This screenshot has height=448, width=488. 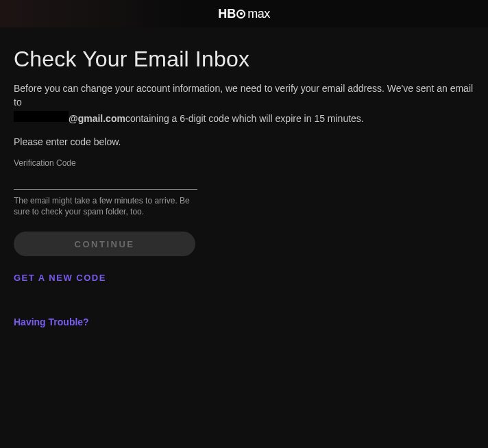 What do you see at coordinates (244, 14) in the screenshot?
I see `header-bar: HBmax` at bounding box center [244, 14].